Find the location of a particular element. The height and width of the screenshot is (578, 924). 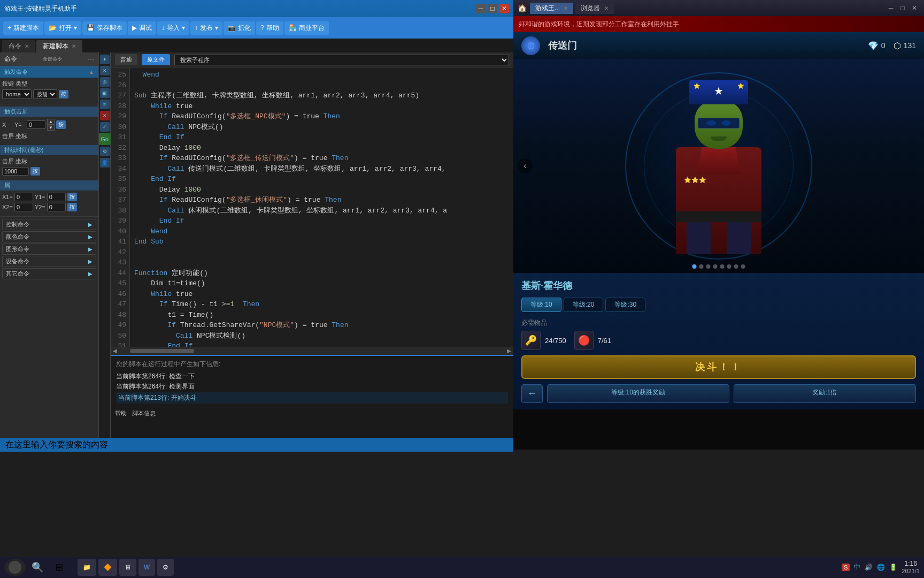

tab-commands: 命令 ✕ is located at coordinates (19, 46).